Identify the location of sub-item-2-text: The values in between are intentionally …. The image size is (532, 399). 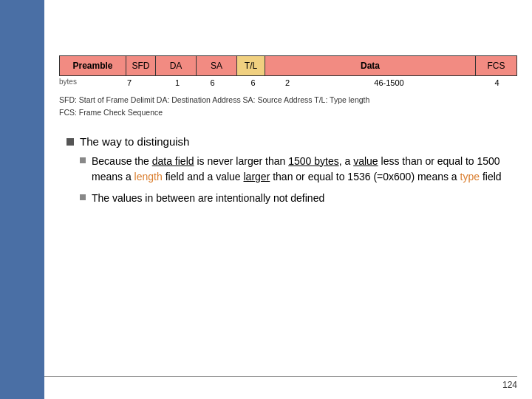
(208, 198).